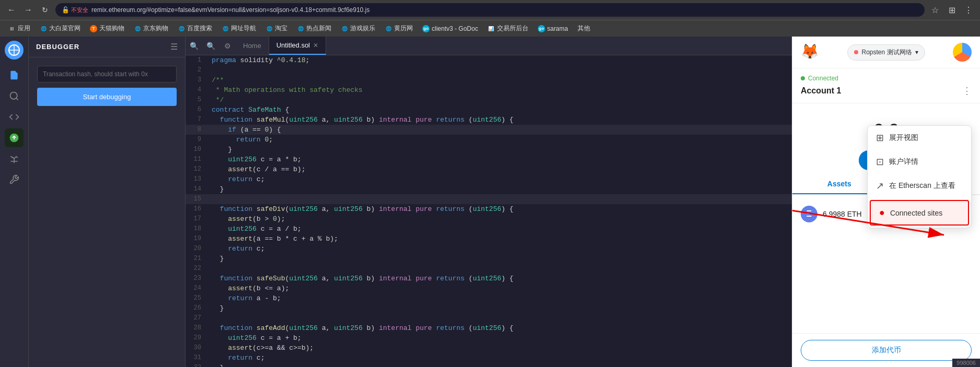  I want to click on status-value: 998006, so click(966, 363).